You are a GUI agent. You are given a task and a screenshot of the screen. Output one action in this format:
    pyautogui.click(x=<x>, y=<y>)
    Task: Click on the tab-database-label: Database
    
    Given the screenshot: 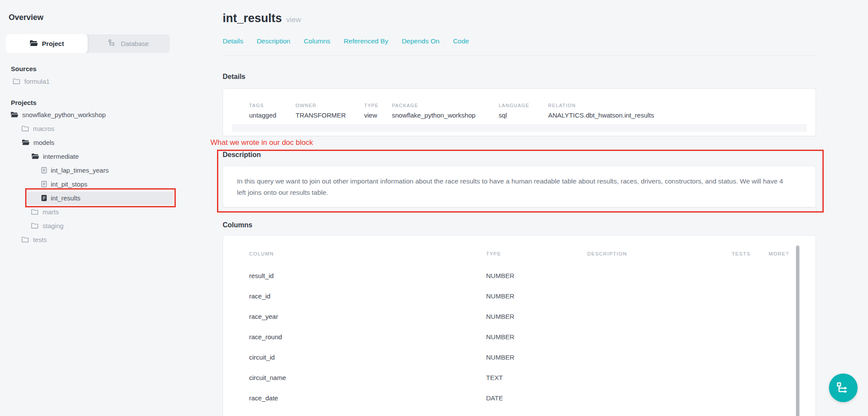 What is the action you would take?
    pyautogui.click(x=135, y=43)
    